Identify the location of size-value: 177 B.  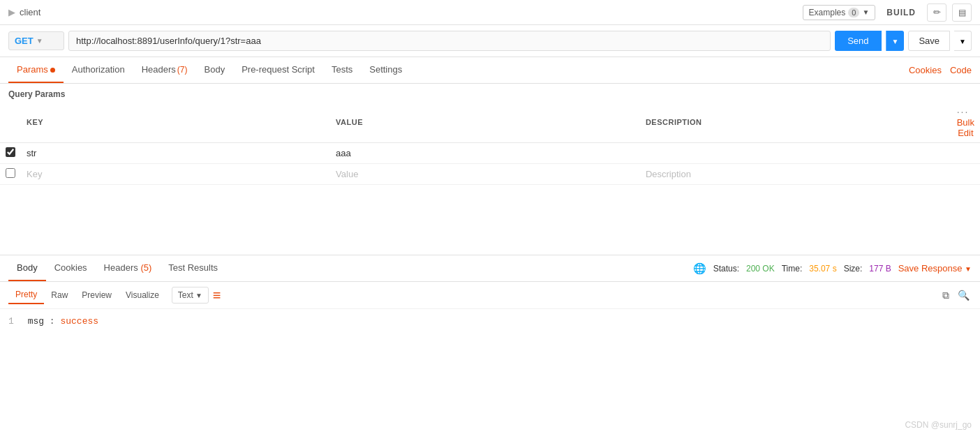
(879, 269).